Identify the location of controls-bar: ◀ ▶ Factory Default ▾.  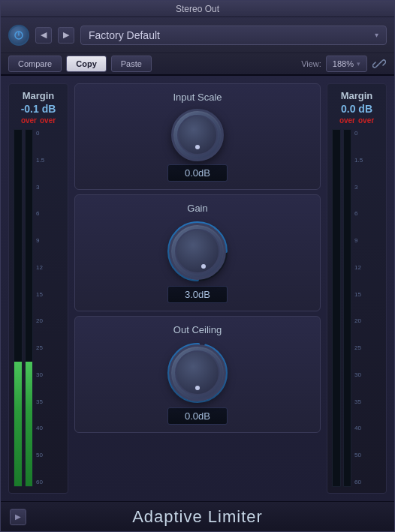
(198, 35).